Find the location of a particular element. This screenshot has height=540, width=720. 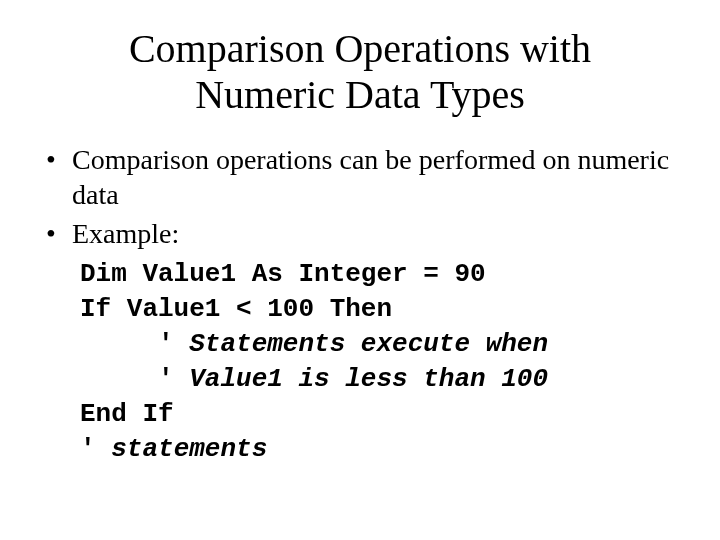

code-line: ' Value1 is less than 100 is located at coordinates (314, 379).